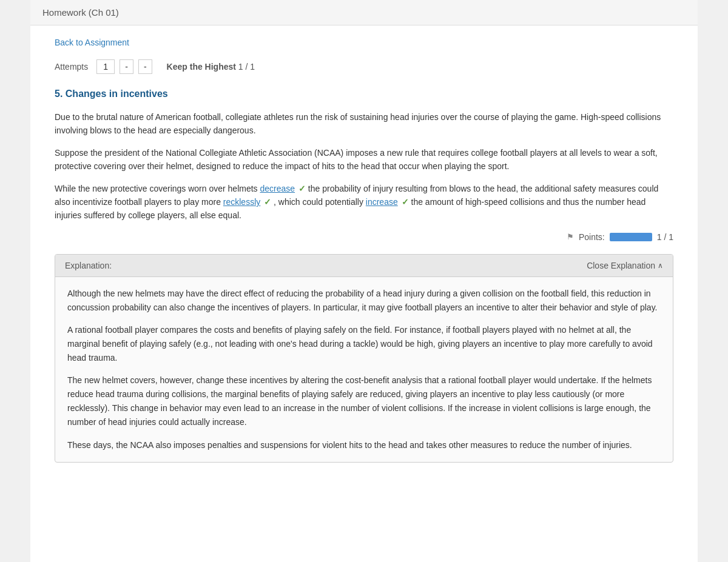 The width and height of the screenshot is (728, 562). I want to click on attempts-dash1: -, so click(126, 67).